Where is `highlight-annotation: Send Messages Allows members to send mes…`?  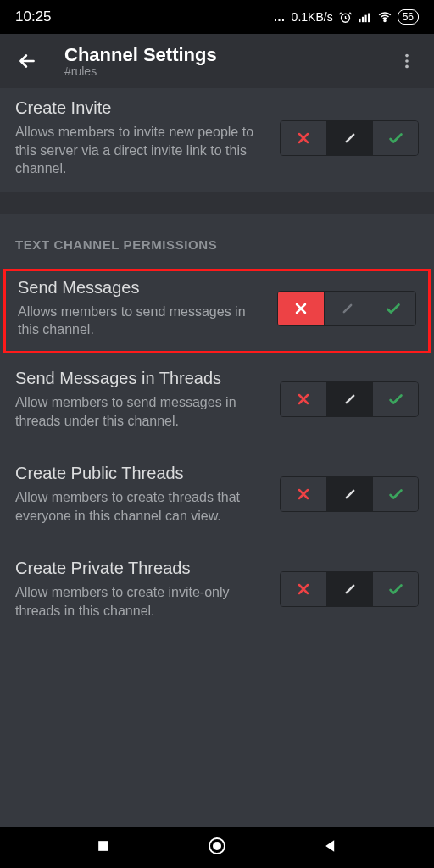
highlight-annotation: Send Messages Allows members to send mes… is located at coordinates (217, 311).